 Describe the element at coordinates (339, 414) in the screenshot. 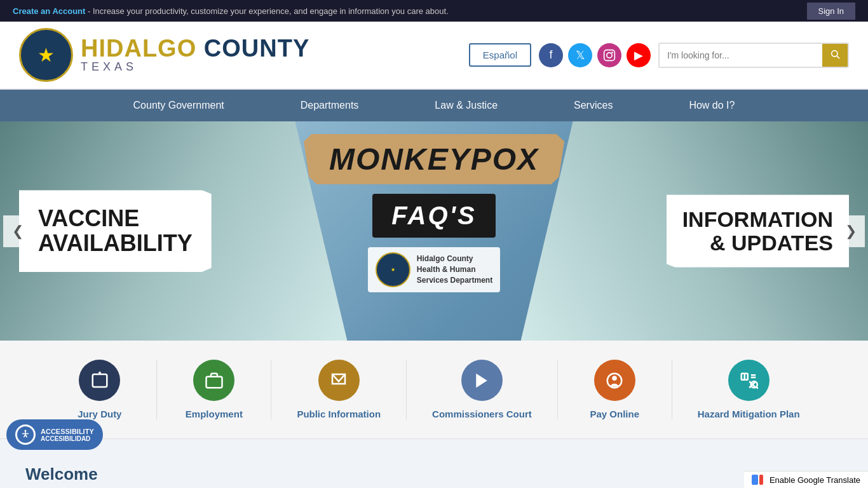

I see `public-info-label: Public Information` at that location.